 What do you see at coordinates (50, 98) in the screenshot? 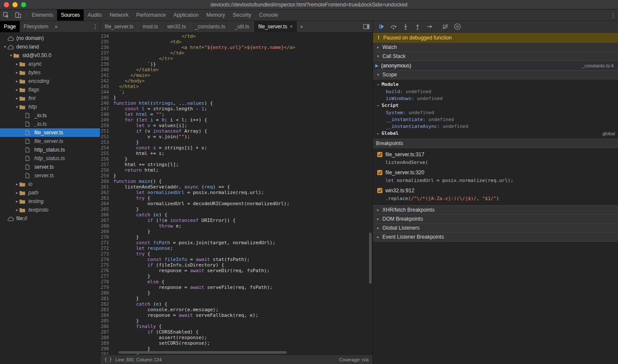
I see `tree-item-fmt: ▸fmt` at bounding box center [50, 98].